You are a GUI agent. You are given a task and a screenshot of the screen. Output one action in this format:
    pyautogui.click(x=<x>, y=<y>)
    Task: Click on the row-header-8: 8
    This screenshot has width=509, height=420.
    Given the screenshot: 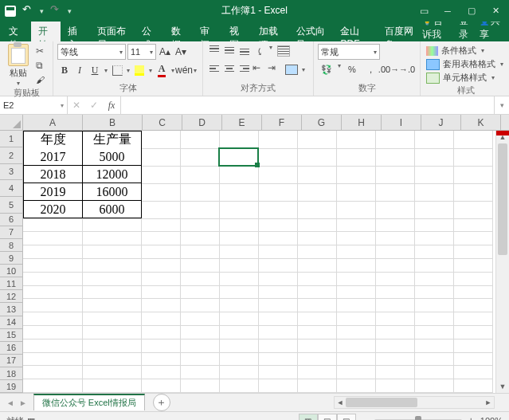 What is the action you would take?
    pyautogui.click(x=11, y=245)
    